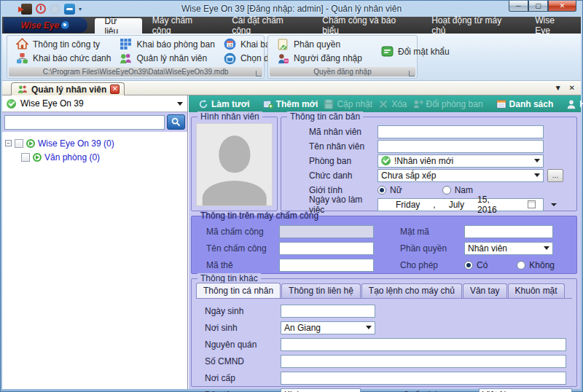 This screenshot has height=392, width=583. Describe the element at coordinates (235, 164) in the screenshot. I see `photo-group: Hình nhân viên` at that location.